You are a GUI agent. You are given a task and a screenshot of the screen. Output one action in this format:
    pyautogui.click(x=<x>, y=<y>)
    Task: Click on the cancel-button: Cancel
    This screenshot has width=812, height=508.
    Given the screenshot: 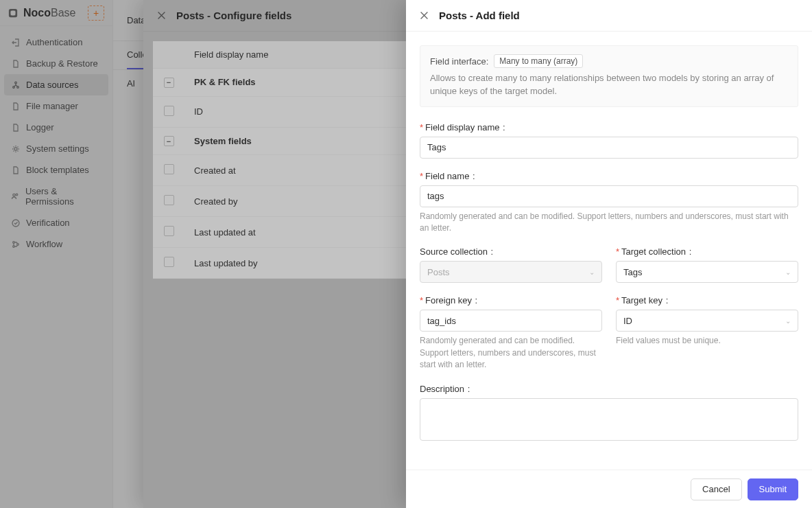 What is the action you would take?
    pyautogui.click(x=716, y=489)
    